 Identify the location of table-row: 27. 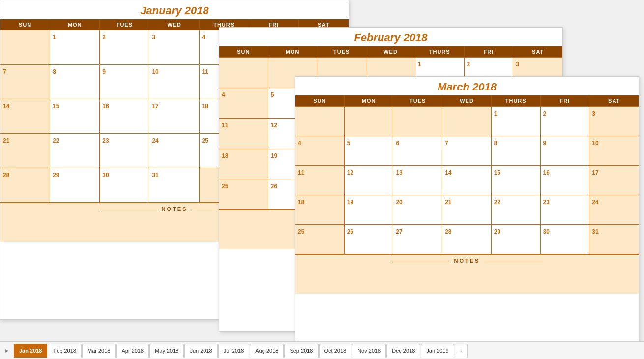
(418, 239).